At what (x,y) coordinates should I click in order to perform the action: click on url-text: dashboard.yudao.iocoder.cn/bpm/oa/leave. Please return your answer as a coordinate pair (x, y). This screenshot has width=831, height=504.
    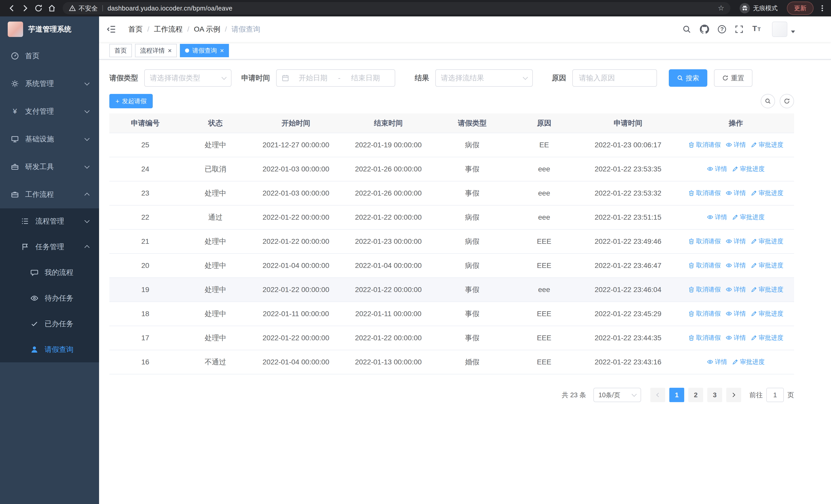
    Looking at the image, I should click on (413, 8).